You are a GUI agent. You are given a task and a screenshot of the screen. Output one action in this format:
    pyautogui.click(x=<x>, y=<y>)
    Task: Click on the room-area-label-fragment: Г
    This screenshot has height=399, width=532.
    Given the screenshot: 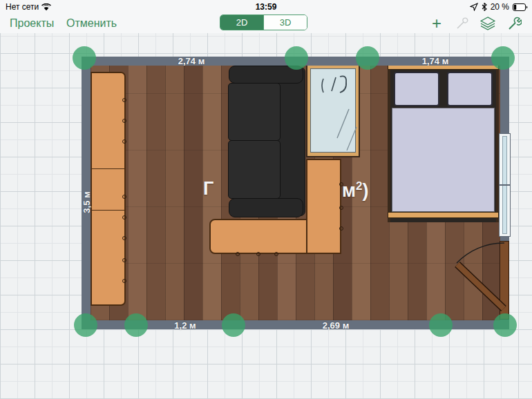 What is the action you would take?
    pyautogui.click(x=209, y=189)
    